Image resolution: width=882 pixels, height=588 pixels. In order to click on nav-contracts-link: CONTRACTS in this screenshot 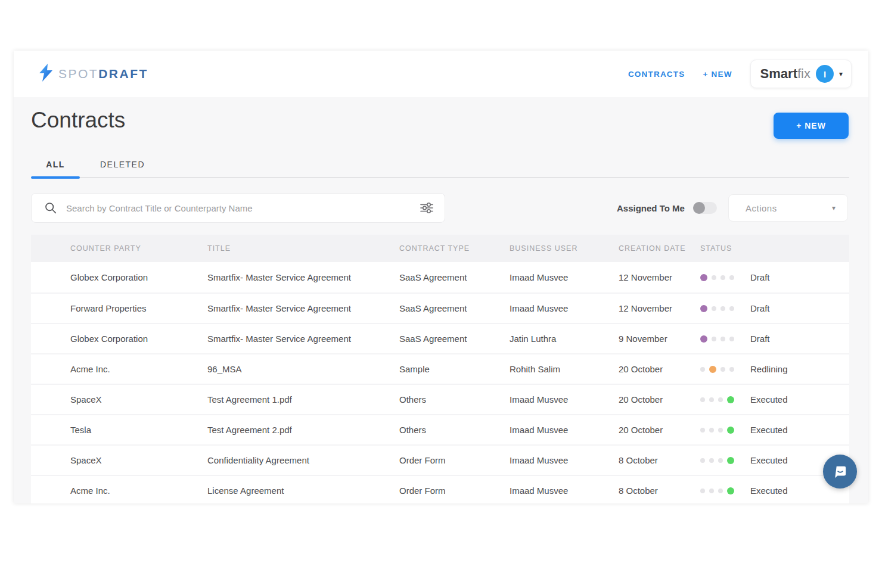, I will do `click(657, 74)`.